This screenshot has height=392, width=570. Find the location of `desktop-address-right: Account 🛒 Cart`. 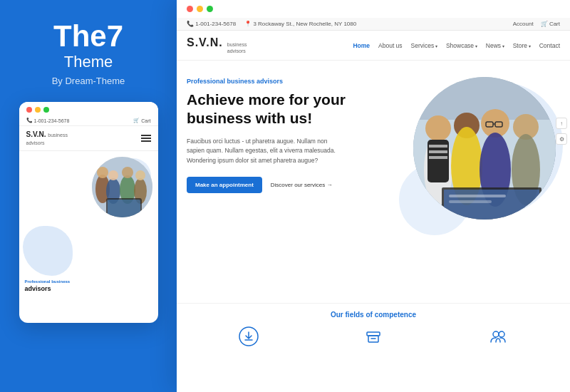

desktop-address-right: Account 🛒 Cart is located at coordinates (537, 24).